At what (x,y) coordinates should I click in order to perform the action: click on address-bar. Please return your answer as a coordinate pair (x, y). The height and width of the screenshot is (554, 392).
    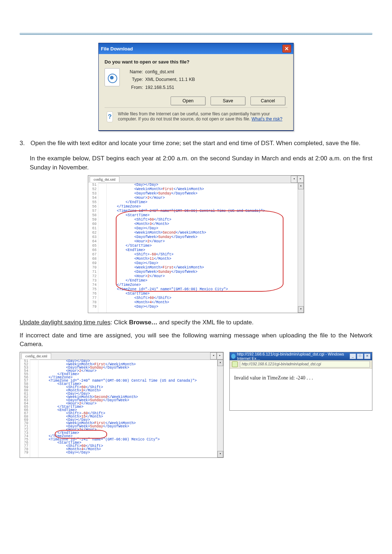
    Looking at the image, I should click on (305, 364).